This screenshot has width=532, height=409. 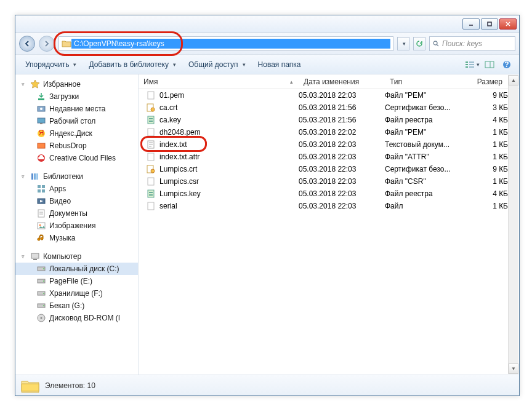 What do you see at coordinates (329, 194) in the screenshot?
I see `file-row: Lumpics.key 05.03.2018 22:03 Файл реестр…` at bounding box center [329, 194].